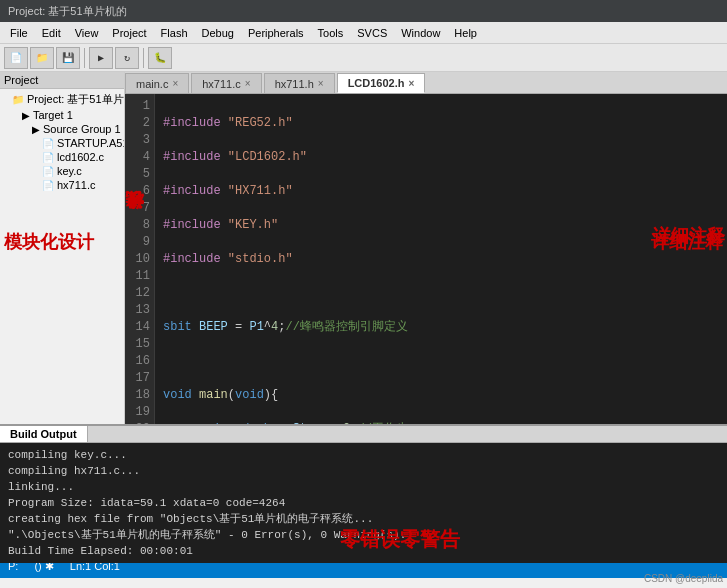 This screenshot has width=727, height=588. Describe the element at coordinates (87, 33) in the screenshot. I see `menu-view: View` at that location.